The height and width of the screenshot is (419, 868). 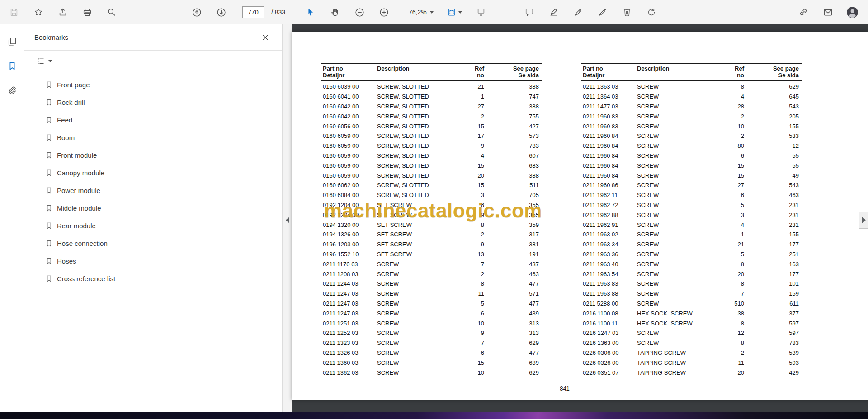 I want to click on part-no-cell: 0216 1100 11, so click(x=610, y=324).